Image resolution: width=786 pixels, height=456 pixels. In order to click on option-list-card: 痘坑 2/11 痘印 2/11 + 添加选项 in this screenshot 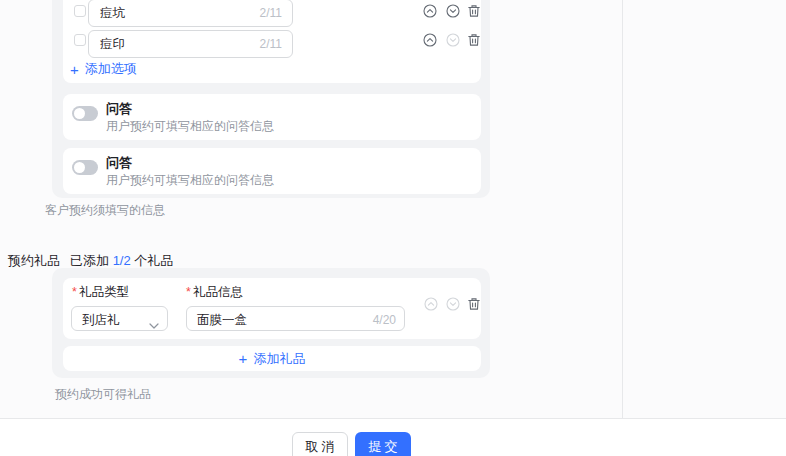, I will do `click(272, 42)`.